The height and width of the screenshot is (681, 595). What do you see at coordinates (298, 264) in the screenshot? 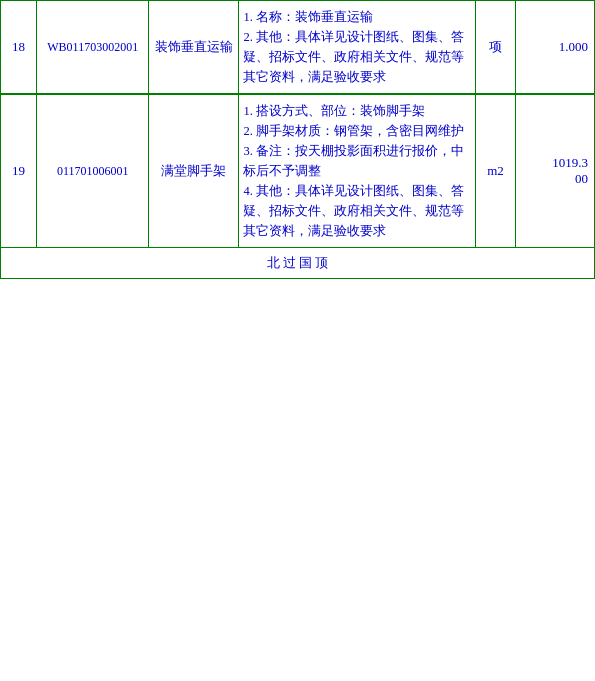
I see `bottom-label: 北 过 国 顶` at bounding box center [298, 264].